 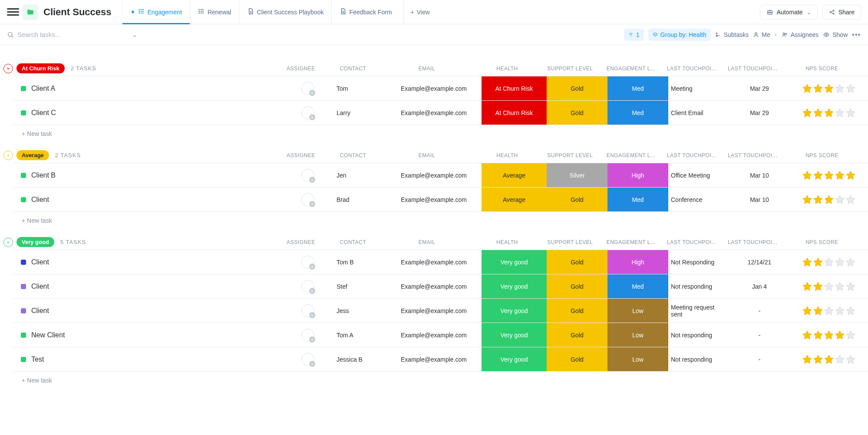 What do you see at coordinates (680, 35) in the screenshot?
I see `groupby-pill: Group by: Health` at bounding box center [680, 35].